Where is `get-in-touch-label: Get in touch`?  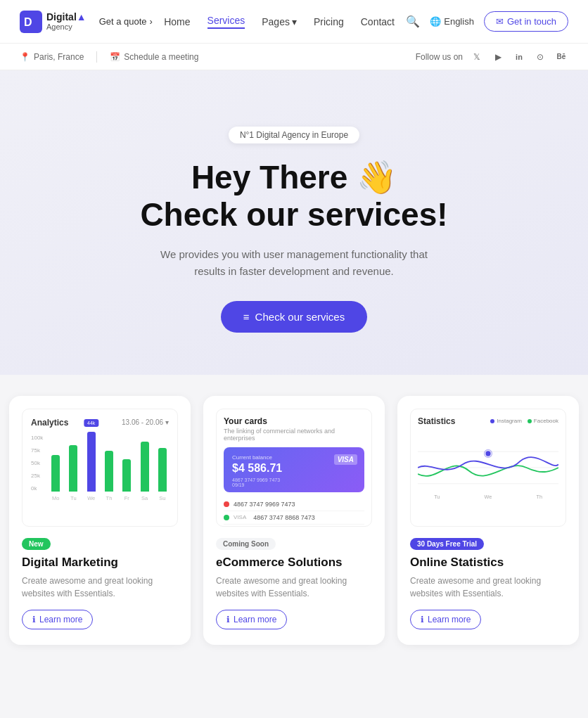
get-in-touch-label: Get in touch is located at coordinates (532, 21).